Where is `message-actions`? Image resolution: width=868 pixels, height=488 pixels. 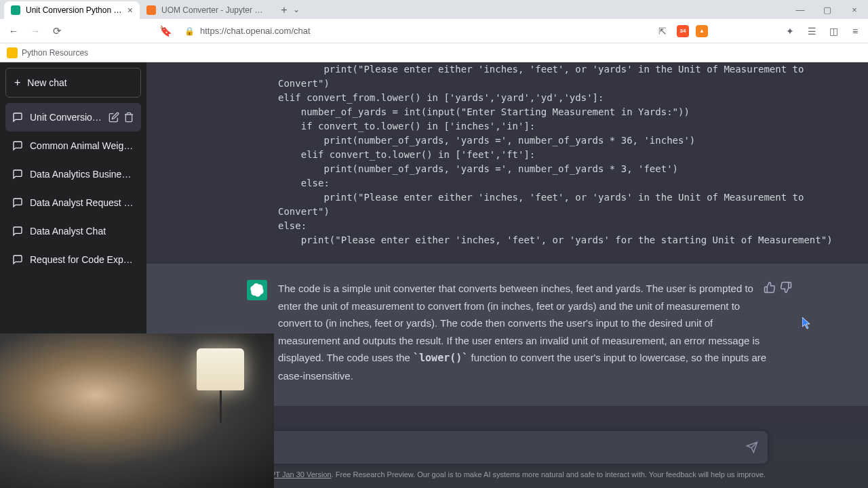 message-actions is located at coordinates (778, 287).